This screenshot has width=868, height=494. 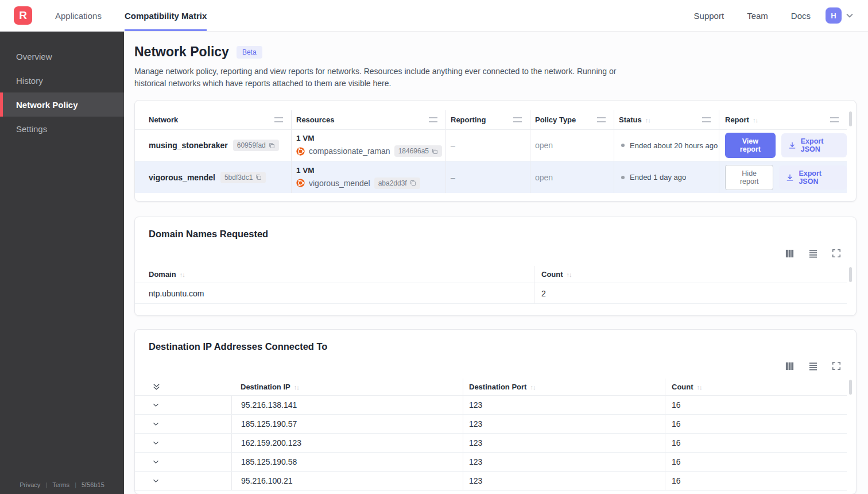 I want to click on sidebar-item-network-policy: Network Policy, so click(x=62, y=105).